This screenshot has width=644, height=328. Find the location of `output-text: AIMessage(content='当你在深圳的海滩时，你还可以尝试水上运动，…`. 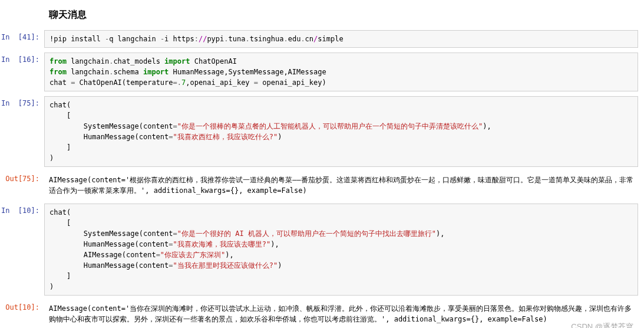

output-text: AIMessage(content='当你在深圳的海滩时，你还可以尝试水上运动，… is located at coordinates (341, 314).